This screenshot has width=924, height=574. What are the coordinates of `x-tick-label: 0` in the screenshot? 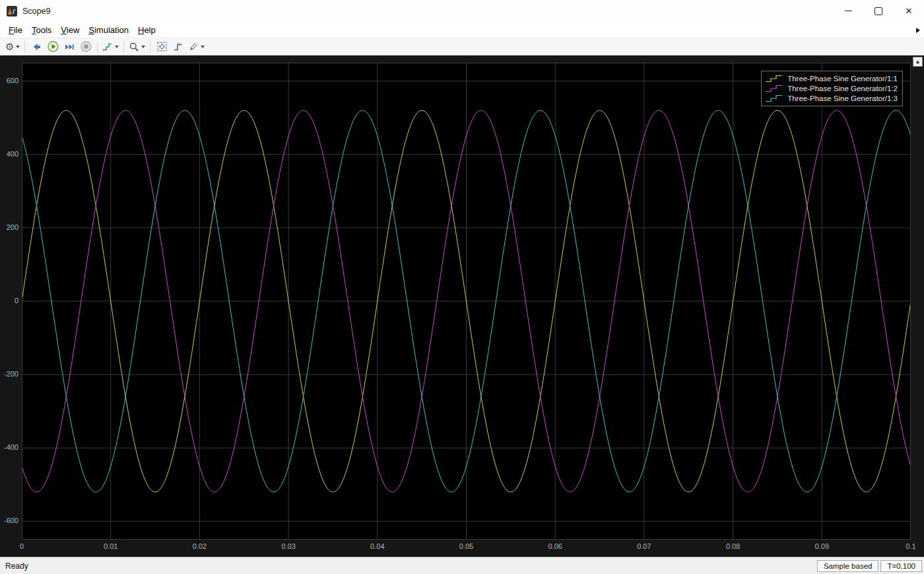 It's located at (22, 546).